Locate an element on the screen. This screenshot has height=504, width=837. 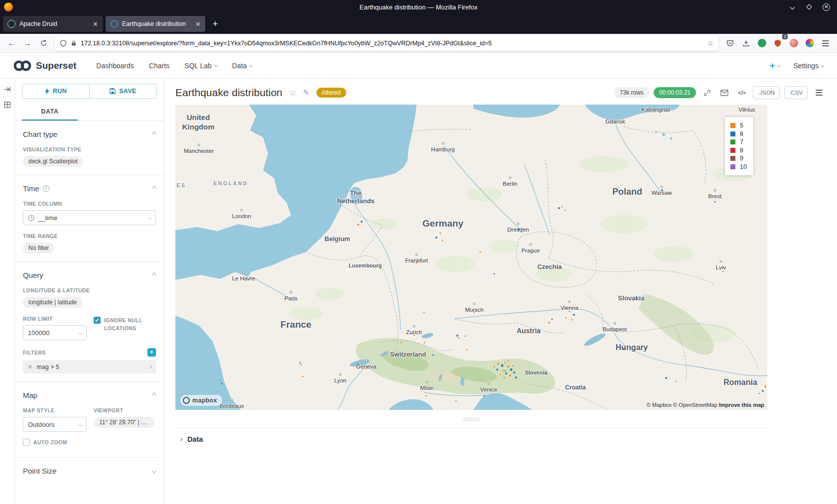
section-header-time: Timei is located at coordinates (90, 188).